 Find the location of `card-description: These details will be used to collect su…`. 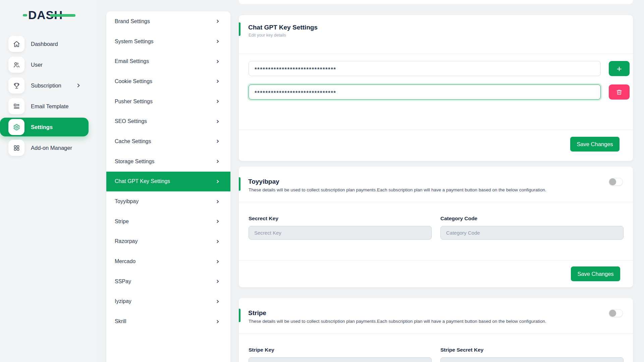

card-description: These details will be used to collect su… is located at coordinates (431, 190).